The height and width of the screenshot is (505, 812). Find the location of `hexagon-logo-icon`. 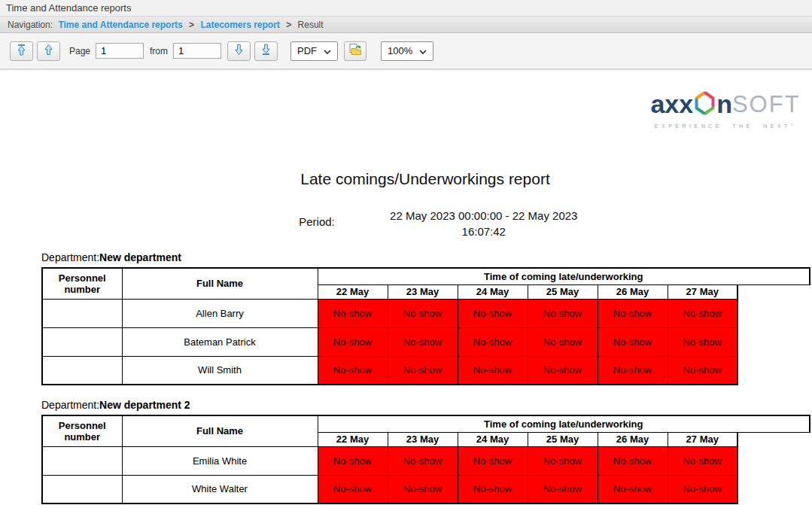

hexagon-logo-icon is located at coordinates (704, 105).